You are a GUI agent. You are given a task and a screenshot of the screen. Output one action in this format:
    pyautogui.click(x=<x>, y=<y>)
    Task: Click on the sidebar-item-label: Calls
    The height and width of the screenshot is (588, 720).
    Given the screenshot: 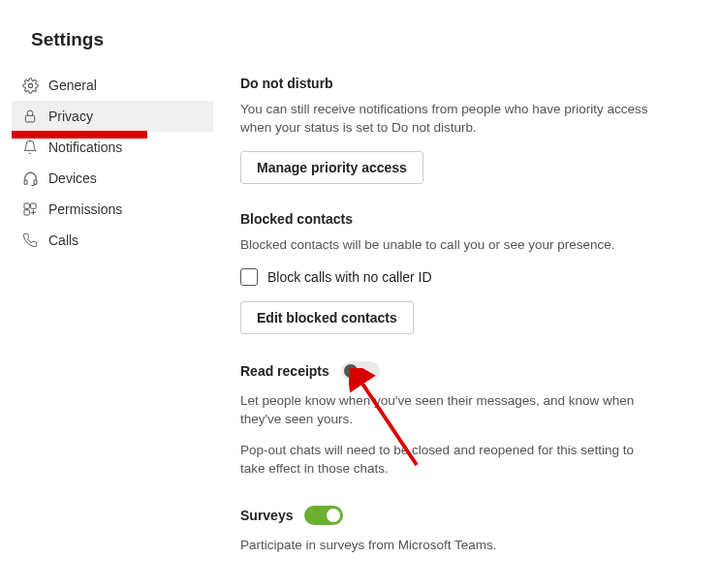 What is the action you would take?
    pyautogui.click(x=64, y=240)
    